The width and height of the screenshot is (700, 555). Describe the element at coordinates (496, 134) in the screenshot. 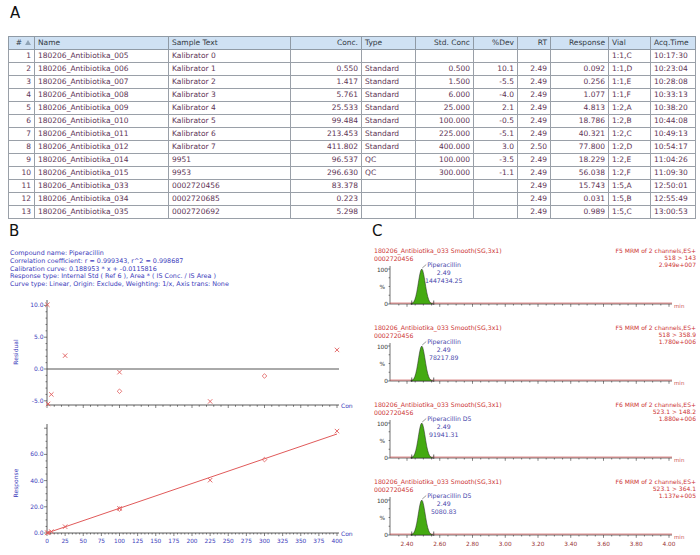

I see `cell-dev: -5.1` at that location.